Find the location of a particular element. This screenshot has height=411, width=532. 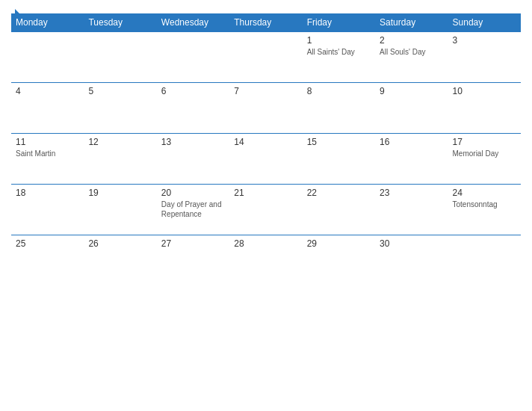

day-number: 30 is located at coordinates (411, 244).